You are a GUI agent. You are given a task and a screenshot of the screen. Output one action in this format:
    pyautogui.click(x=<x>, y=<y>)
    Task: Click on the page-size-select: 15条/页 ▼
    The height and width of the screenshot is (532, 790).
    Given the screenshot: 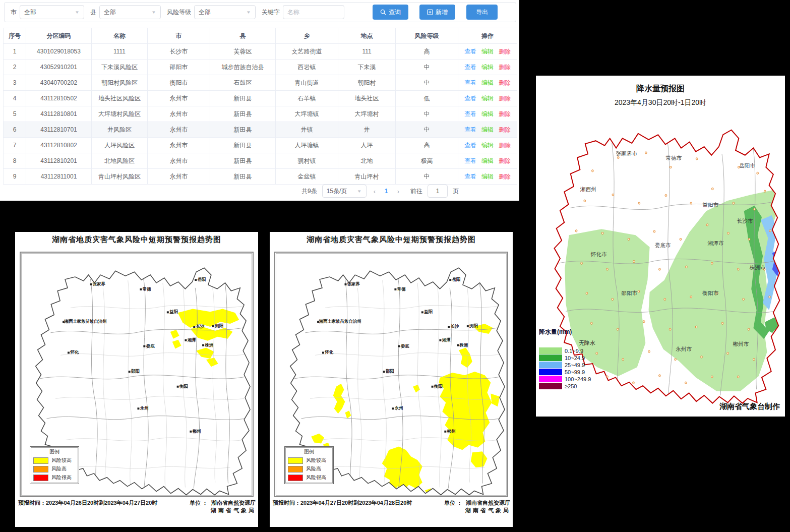 What is the action you would take?
    pyautogui.click(x=344, y=191)
    